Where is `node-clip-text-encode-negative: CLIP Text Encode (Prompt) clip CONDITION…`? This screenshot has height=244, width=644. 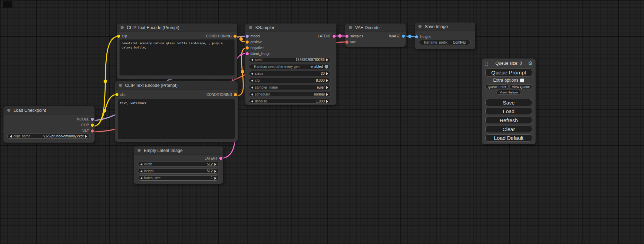 node-clip-text-encode-negative: CLIP Text Encode (Prompt) clip CONDITION… is located at coordinates (176, 111).